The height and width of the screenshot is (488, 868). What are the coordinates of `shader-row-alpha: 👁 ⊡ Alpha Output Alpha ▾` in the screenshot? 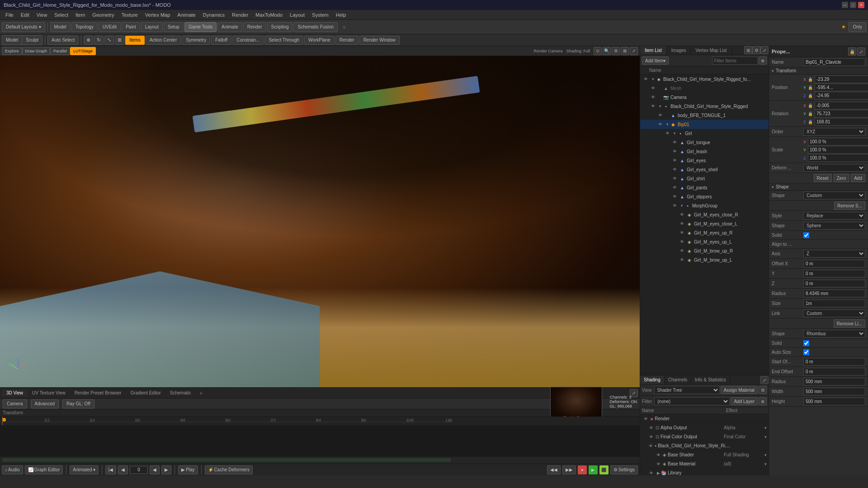 It's located at (704, 428).